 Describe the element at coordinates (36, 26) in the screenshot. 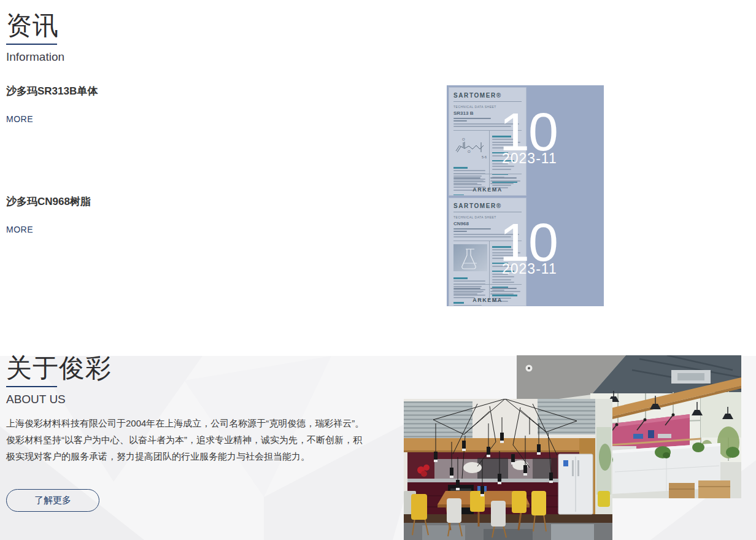

I see `news-section-title: 资讯` at that location.